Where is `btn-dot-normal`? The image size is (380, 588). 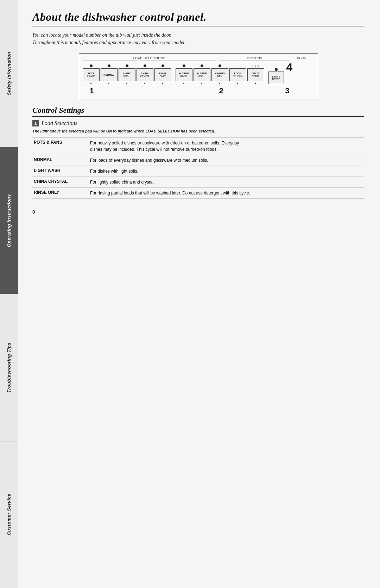 btn-dot-normal is located at coordinates (109, 66).